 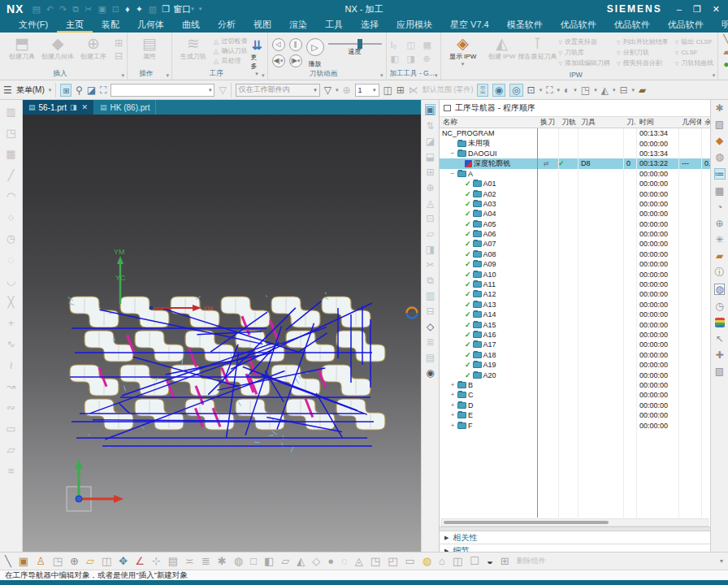 What do you see at coordinates (33, 25) in the screenshot?
I see `menu-tab-1: 文件(F)` at bounding box center [33, 25].